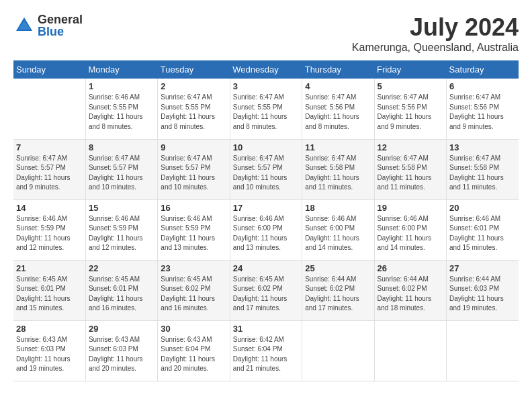 The height and width of the screenshot is (411, 532). I want to click on logo-general: General, so click(60, 19).